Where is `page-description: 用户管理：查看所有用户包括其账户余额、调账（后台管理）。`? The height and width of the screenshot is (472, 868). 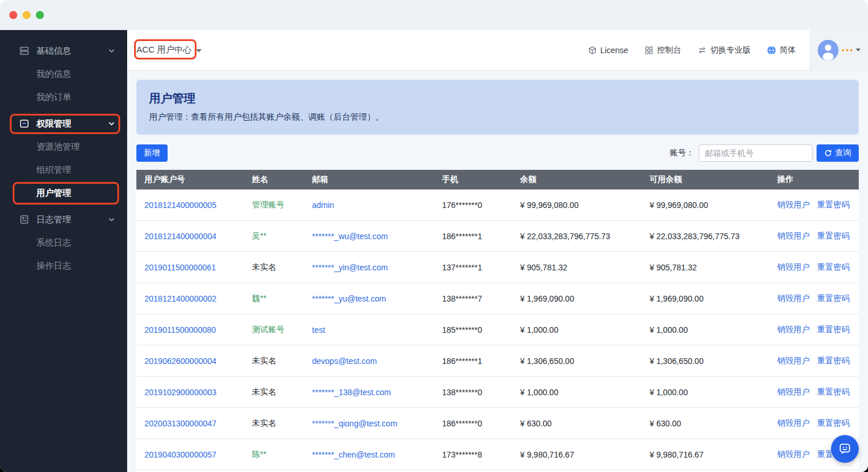 page-description: 用户管理：查看所有用户包括其账户余额、调账（后台管理）。 is located at coordinates (498, 117).